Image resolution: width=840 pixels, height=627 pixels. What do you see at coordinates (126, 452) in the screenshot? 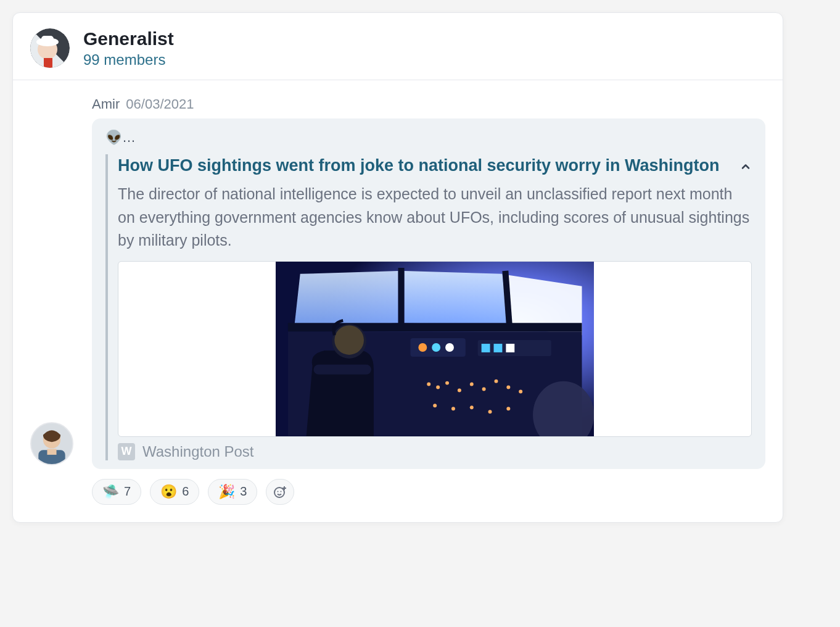
I see `source-badge-icon: W` at bounding box center [126, 452].